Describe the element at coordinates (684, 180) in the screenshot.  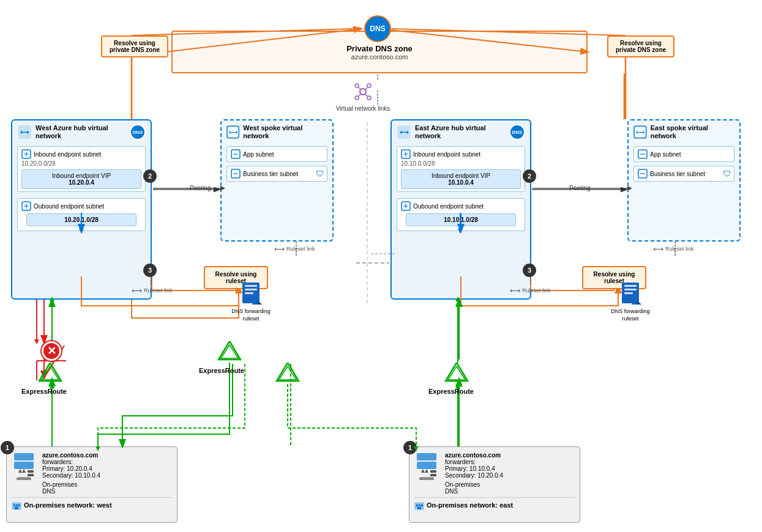
I see `spoke-east-vnet: ⟷ East spoke virtual network App subnet …` at that location.